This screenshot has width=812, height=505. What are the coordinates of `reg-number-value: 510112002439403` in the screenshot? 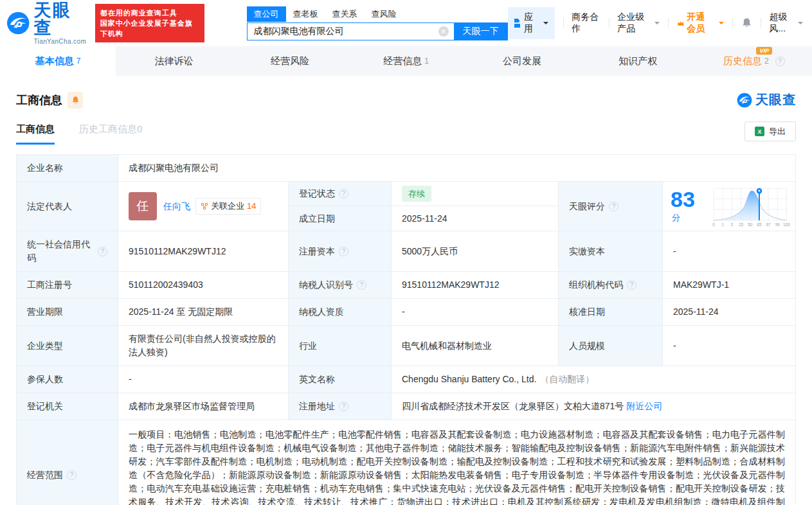 It's located at (203, 285).